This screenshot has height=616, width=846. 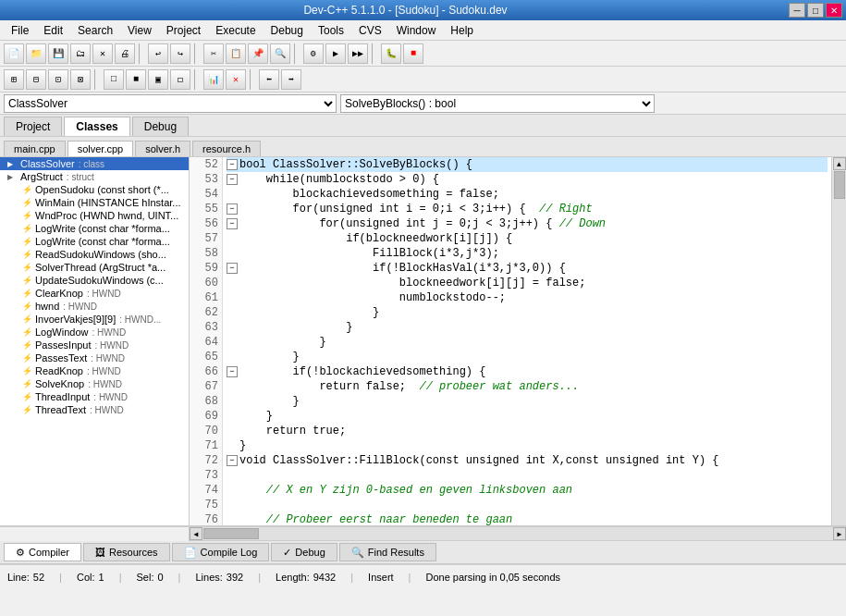 I want to click on file-tab-solver-h: solver.h, so click(x=163, y=148).